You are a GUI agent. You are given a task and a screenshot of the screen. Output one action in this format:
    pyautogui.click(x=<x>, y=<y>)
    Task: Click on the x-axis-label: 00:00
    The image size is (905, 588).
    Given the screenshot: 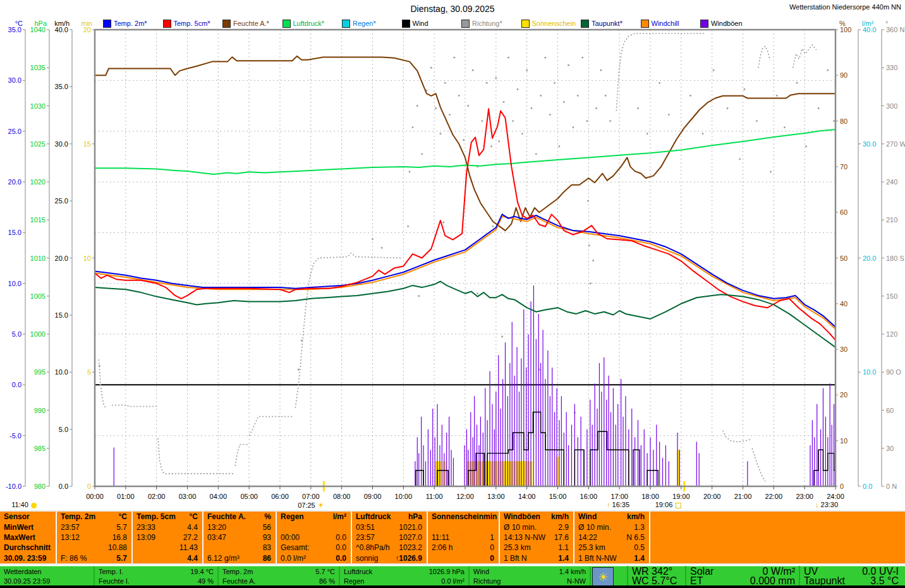 What is the action you would take?
    pyautogui.click(x=95, y=496)
    